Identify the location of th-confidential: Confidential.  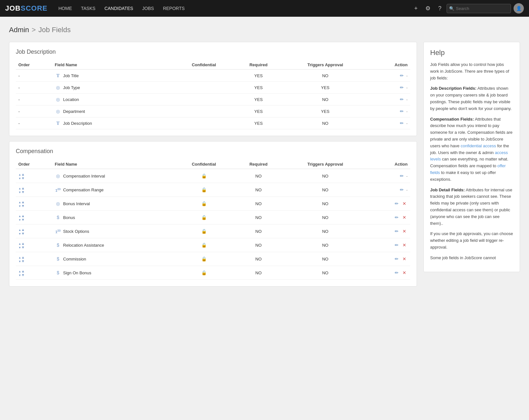
(204, 65).